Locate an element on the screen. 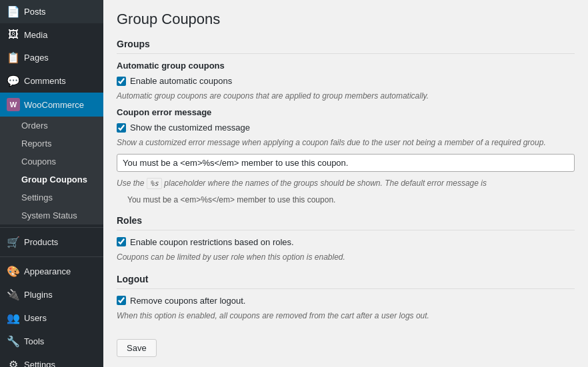 The image size is (588, 367). roles-label: Enable coupon restrictions based on role… is located at coordinates (212, 242).